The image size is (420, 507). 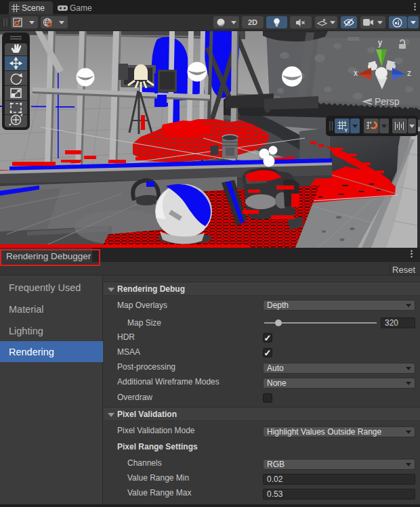 I want to click on svg-text: Persp, so click(x=387, y=102).